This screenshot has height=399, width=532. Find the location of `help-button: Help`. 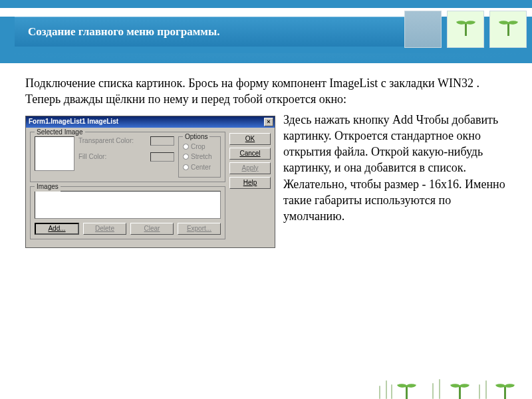

help-button: Help is located at coordinates (250, 183).